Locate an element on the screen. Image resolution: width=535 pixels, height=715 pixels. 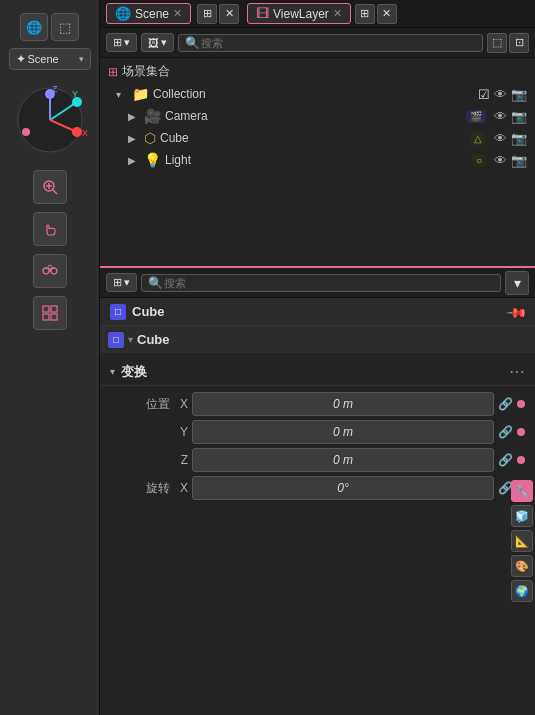
grid-tool-btn is located at coordinates (50, 313).